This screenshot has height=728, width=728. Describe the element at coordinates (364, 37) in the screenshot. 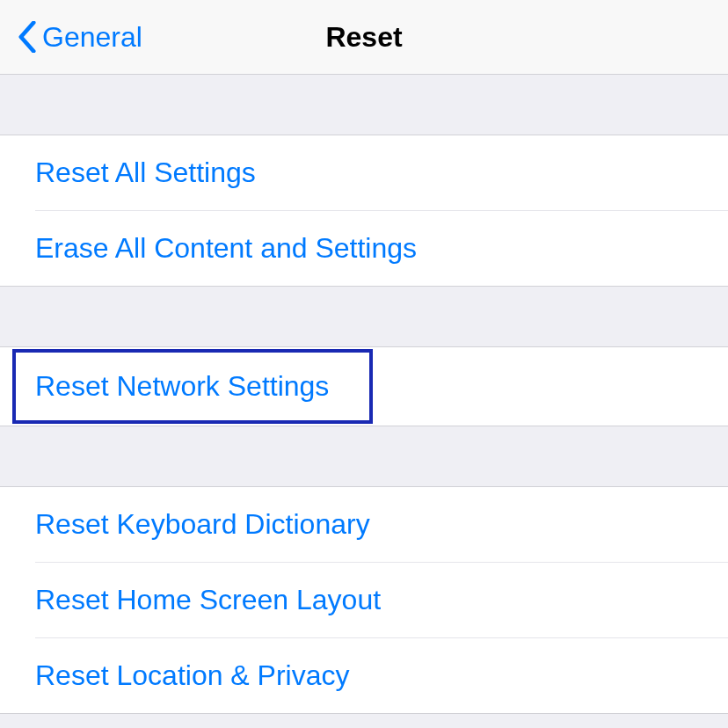

I see `page-title: Reset` at that location.